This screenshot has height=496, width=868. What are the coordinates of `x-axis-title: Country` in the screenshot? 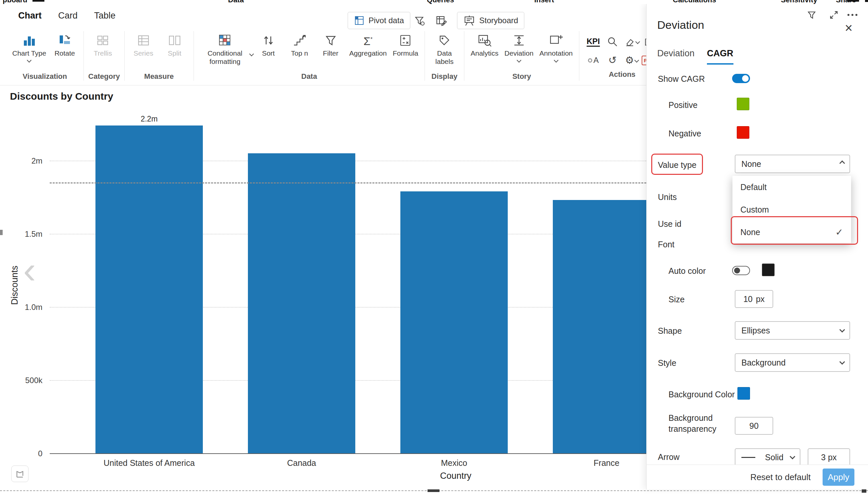 It's located at (455, 476).